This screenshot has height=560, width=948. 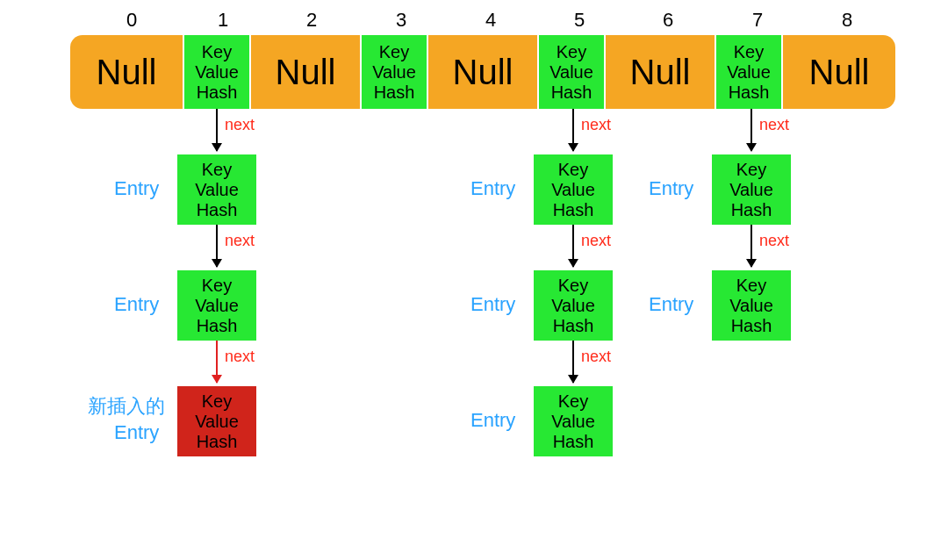 What do you see at coordinates (571, 72) in the screenshot?
I see `bucket-5-entry: Key Value Hash` at bounding box center [571, 72].